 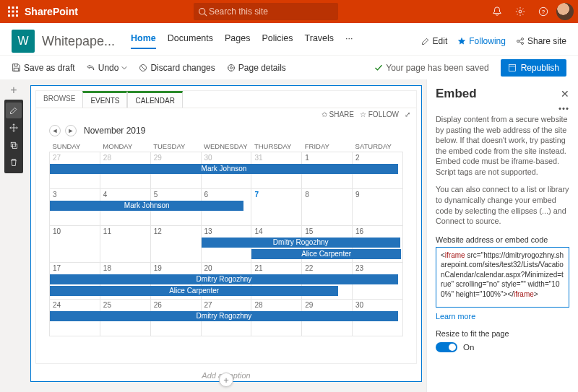 What do you see at coordinates (468, 347) in the screenshot?
I see `toggle-state-label: On` at bounding box center [468, 347].